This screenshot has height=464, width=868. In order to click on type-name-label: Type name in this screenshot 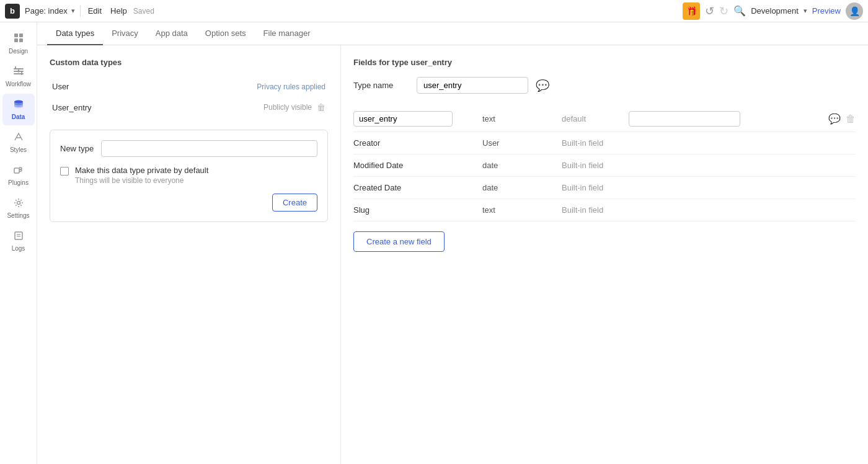, I will do `click(381, 86)`.